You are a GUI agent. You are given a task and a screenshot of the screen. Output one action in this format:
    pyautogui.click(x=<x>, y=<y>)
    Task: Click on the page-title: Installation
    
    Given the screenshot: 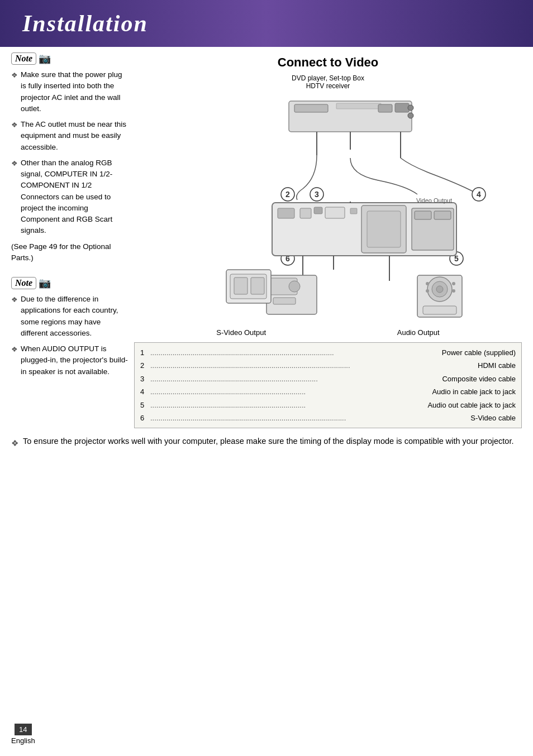 What is the action you would take?
    pyautogui.click(x=85, y=23)
    